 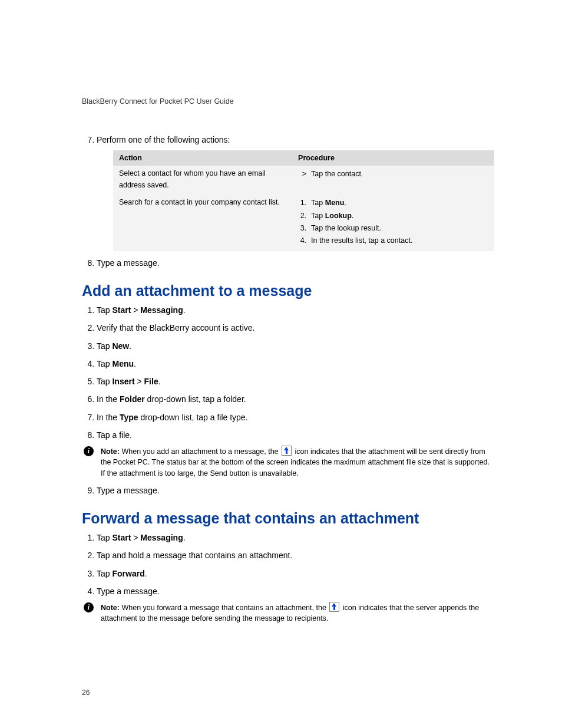 What do you see at coordinates (296, 192) in the screenshot?
I see `step-7: Perform one of the following actions: Ac…` at bounding box center [296, 192].